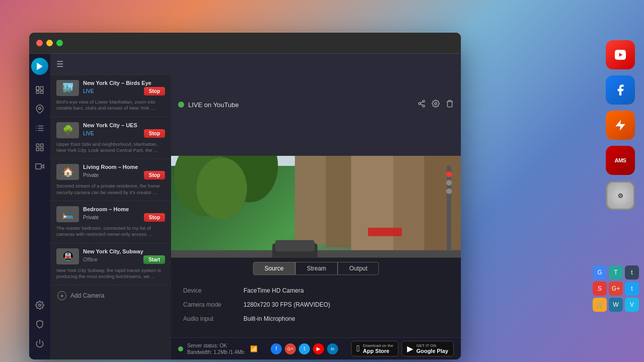 This screenshot has width=644, height=362. What do you see at coordinates (181, 349) in the screenshot?
I see `server-status-dot` at bounding box center [181, 349].